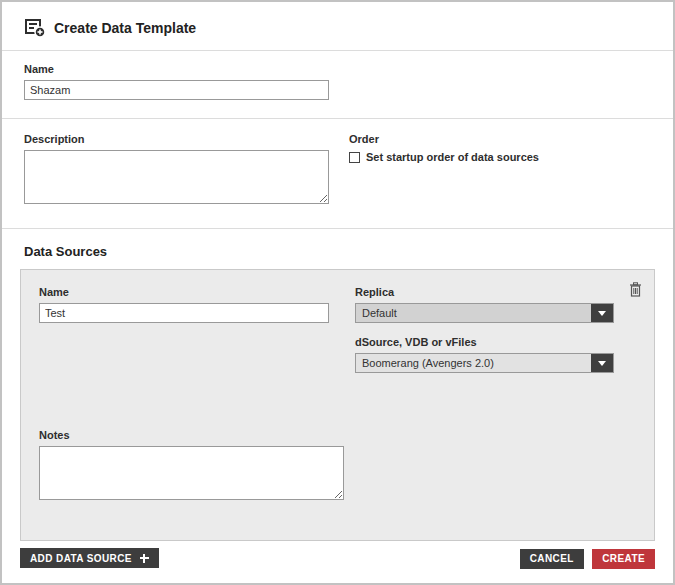  Describe the element at coordinates (624, 559) in the screenshot. I see `create-button: CREATE` at that location.